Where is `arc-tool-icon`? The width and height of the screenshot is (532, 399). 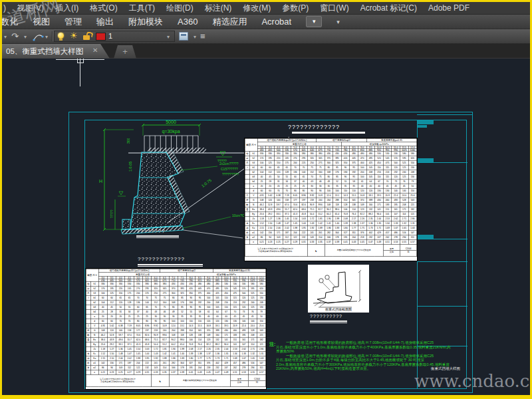
arc-tool-icon is located at coordinates (39, 37).